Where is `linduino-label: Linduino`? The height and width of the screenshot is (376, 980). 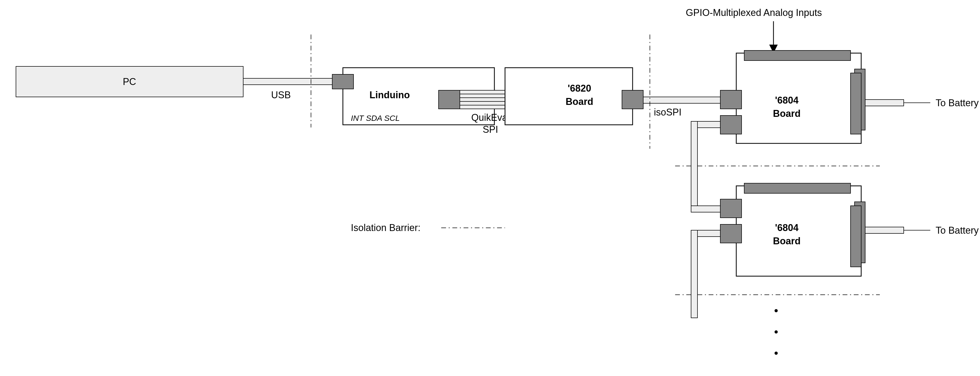
linduino-label: Linduino is located at coordinates (390, 95).